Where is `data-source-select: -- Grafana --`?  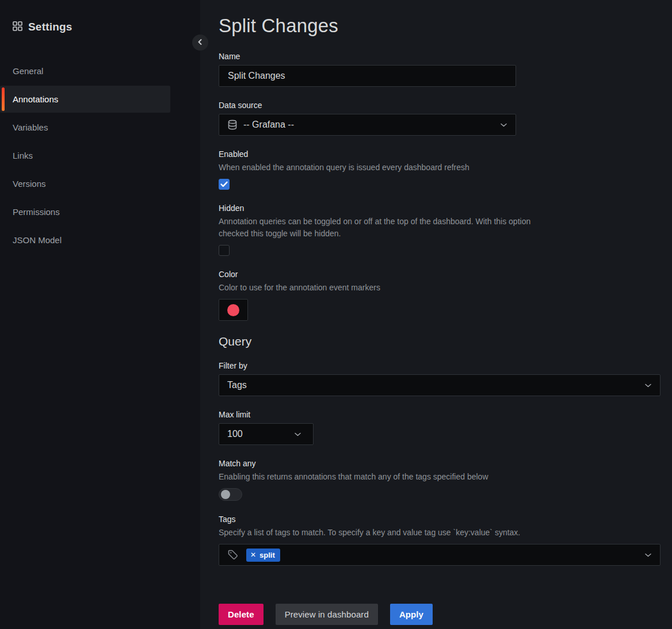
data-source-select: -- Grafana -- is located at coordinates (367, 125).